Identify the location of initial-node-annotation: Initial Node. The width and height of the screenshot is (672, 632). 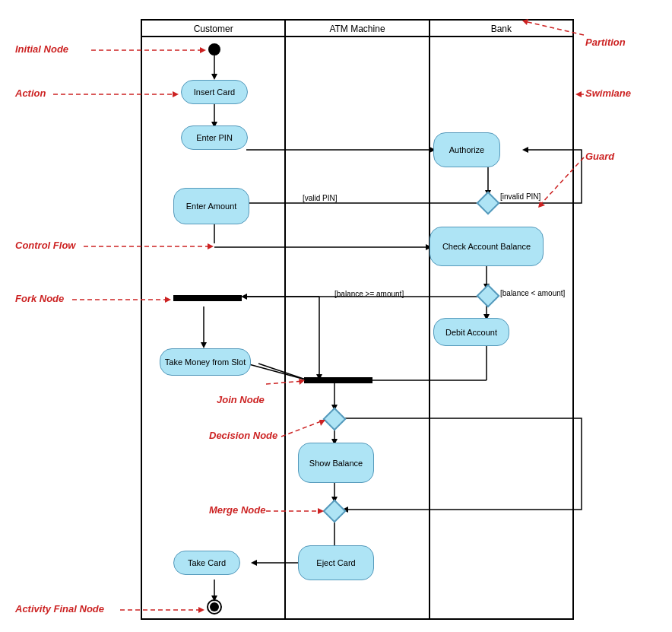
(42, 49).